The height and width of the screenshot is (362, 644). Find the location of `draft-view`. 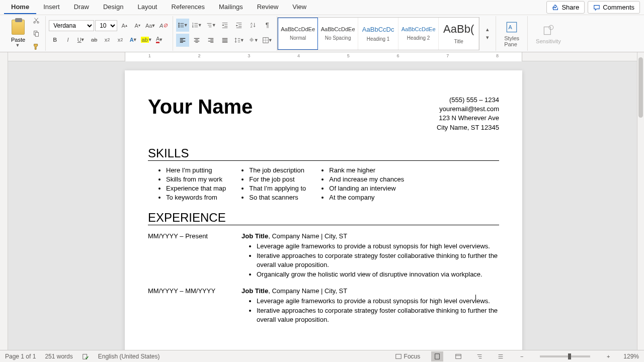

draft-view is located at coordinates (501, 356).